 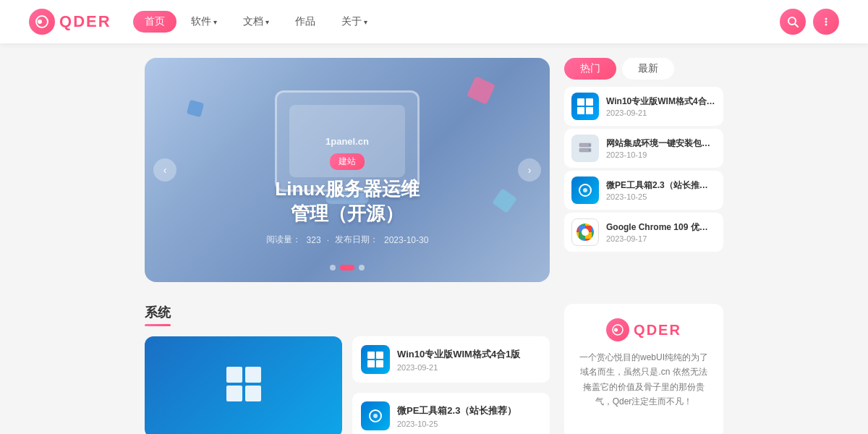 I want to click on pe-icon, so click(x=585, y=190).